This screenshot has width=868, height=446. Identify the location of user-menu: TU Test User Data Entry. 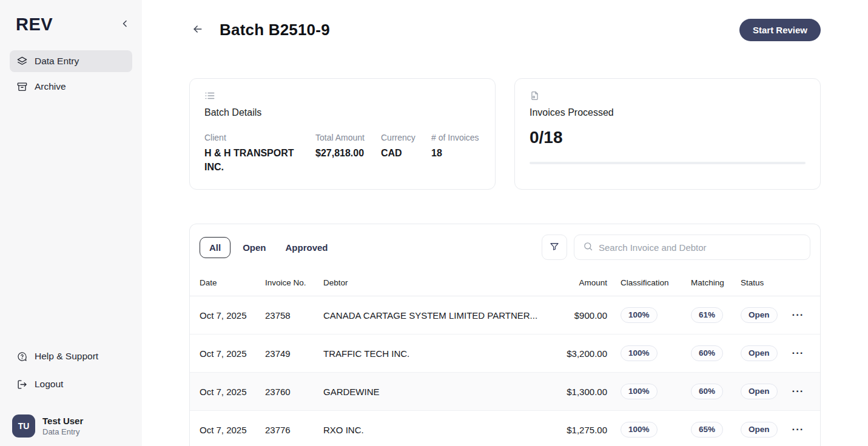
(71, 426).